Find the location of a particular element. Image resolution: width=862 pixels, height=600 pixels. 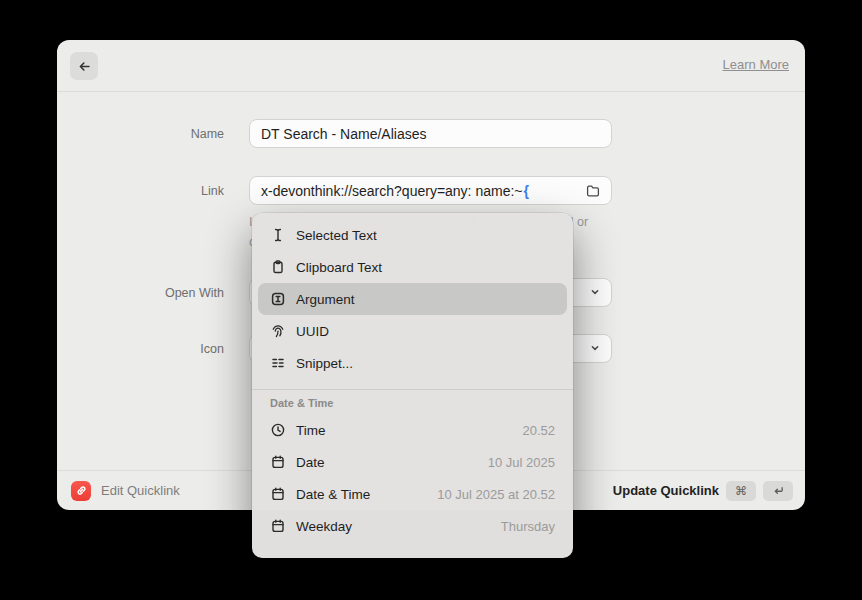

link-row: Link x-devonthink://search?query=any: na… is located at coordinates (431, 190).